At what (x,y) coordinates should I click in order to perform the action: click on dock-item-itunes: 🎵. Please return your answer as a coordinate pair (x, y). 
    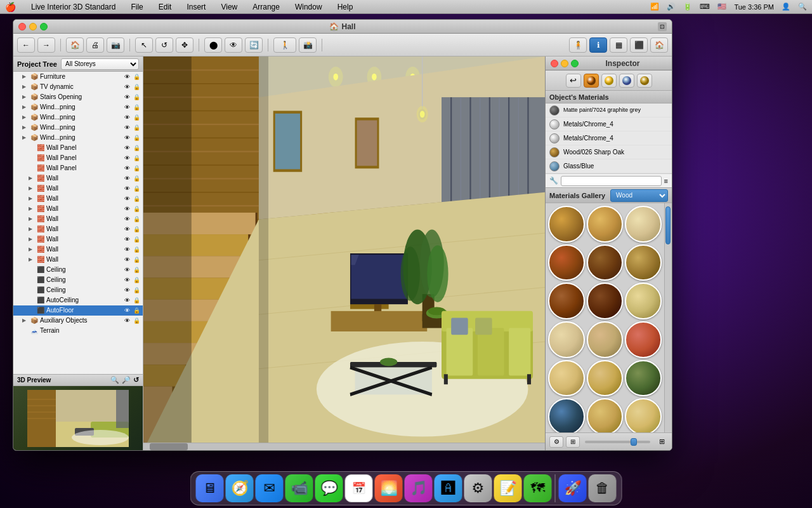
    Looking at the image, I should click on (419, 488).